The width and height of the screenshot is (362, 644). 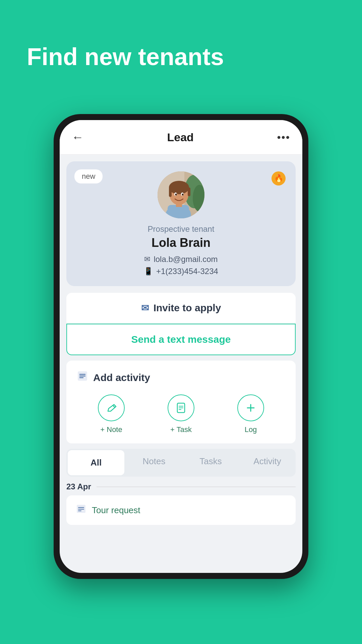 What do you see at coordinates (111, 430) in the screenshot?
I see `note-label: + Note` at bounding box center [111, 430].